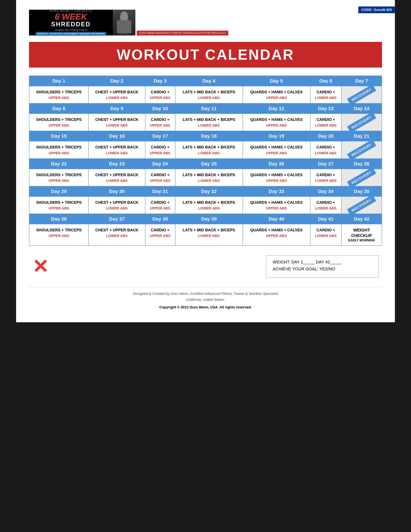 This screenshot has width=411, height=532. I want to click on day-header-day-26: Day 26, so click(277, 164).